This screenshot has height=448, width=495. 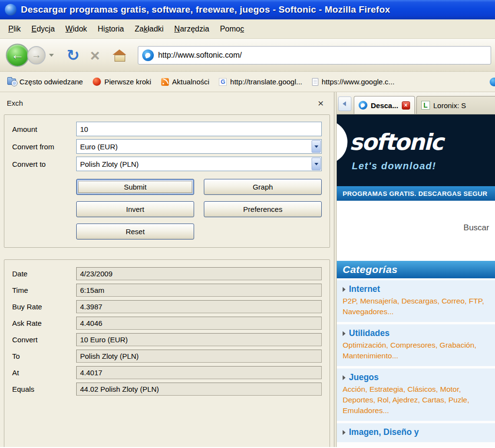 What do you see at coordinates (416, 351) in the screenshot?
I see `category-sublinks: Optimización, Compresores, Grabación, Ma…` at bounding box center [416, 351].